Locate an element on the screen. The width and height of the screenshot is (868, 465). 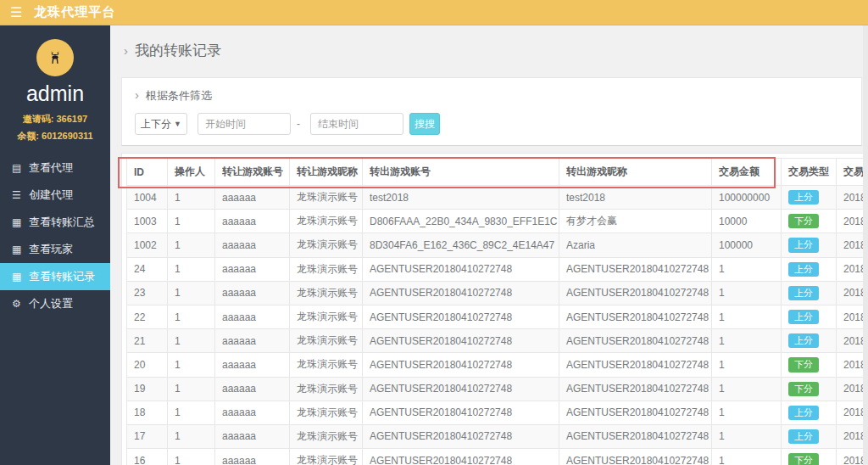
column-header: 转出游戏昵称 is located at coordinates (636, 172).